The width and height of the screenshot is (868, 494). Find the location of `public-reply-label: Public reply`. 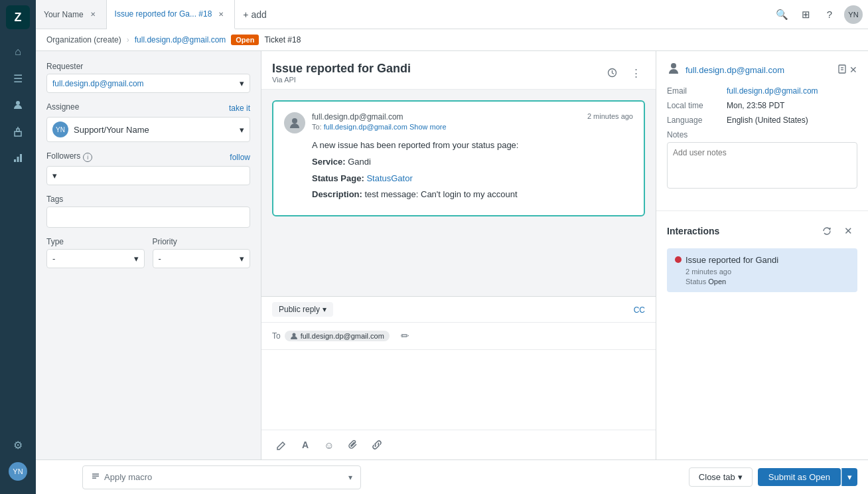

public-reply-label: Public reply is located at coordinates (299, 309).